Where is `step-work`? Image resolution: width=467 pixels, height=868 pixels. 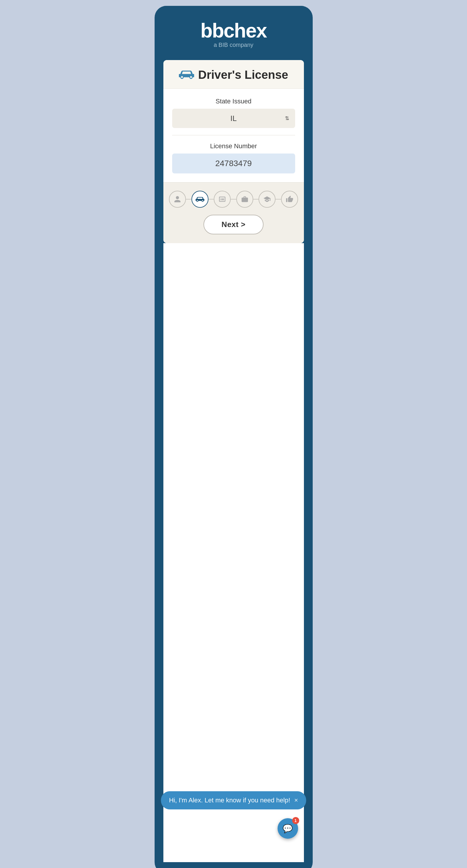
step-work is located at coordinates (245, 199).